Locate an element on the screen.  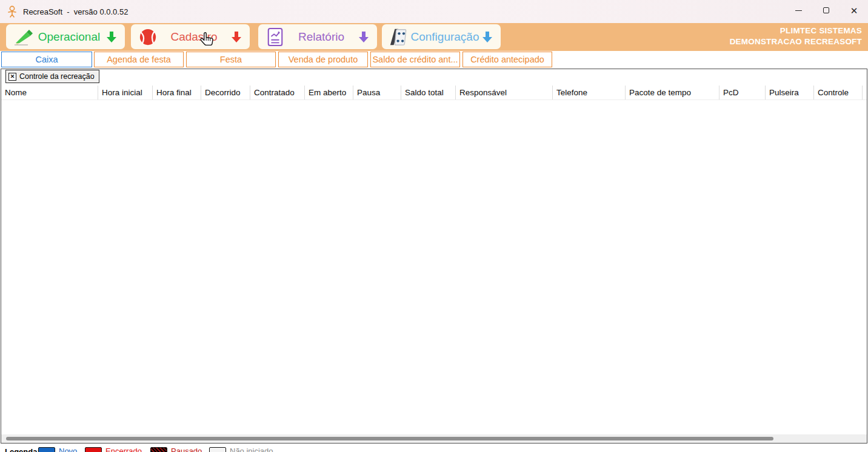
scrollbar-thumb is located at coordinates (390, 439).